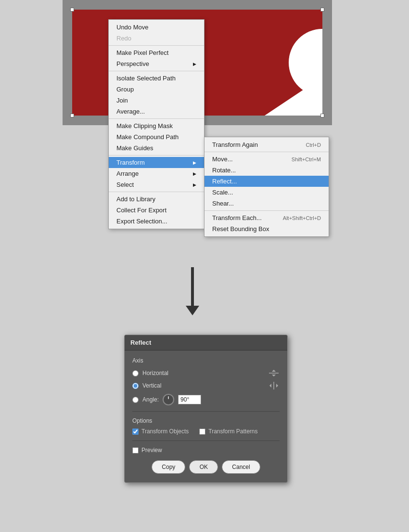  I want to click on menu-item-transform: Transform, so click(156, 163).